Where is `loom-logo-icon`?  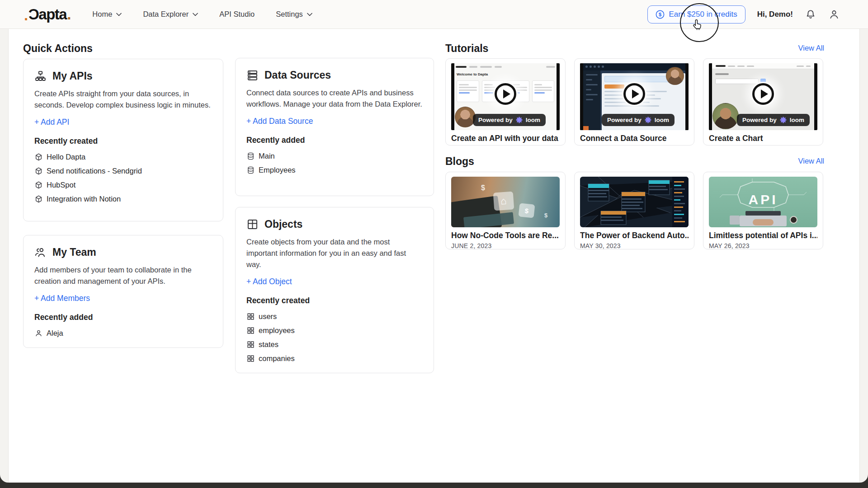
loom-logo-icon is located at coordinates (519, 120).